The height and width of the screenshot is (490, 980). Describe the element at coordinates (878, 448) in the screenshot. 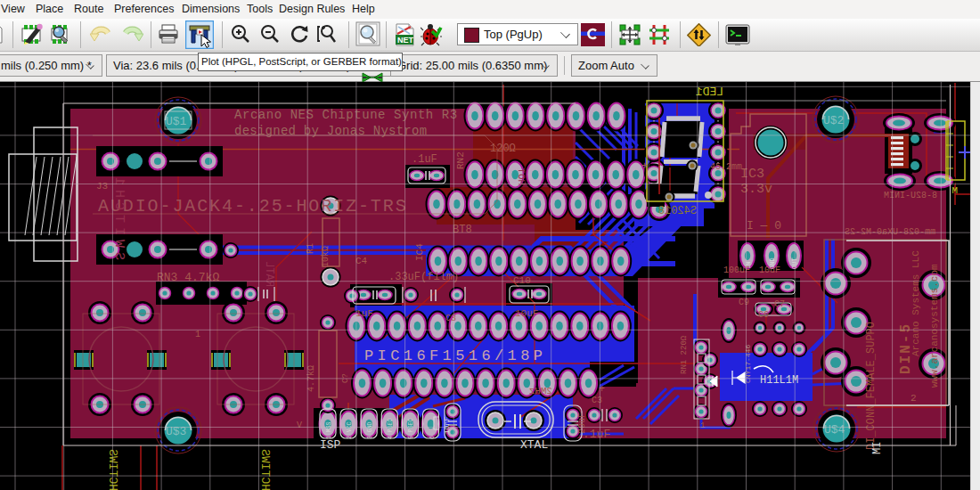

I see `svg-text: MI` at that location.